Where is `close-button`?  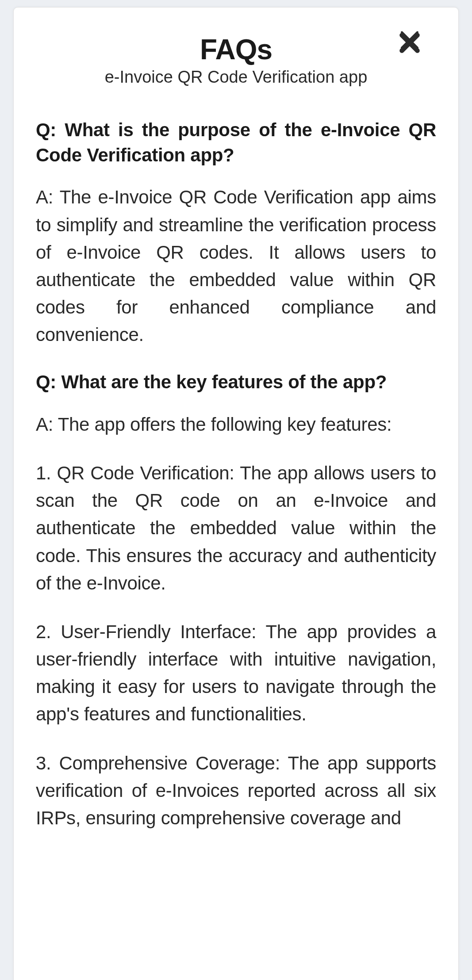 close-button is located at coordinates (412, 45).